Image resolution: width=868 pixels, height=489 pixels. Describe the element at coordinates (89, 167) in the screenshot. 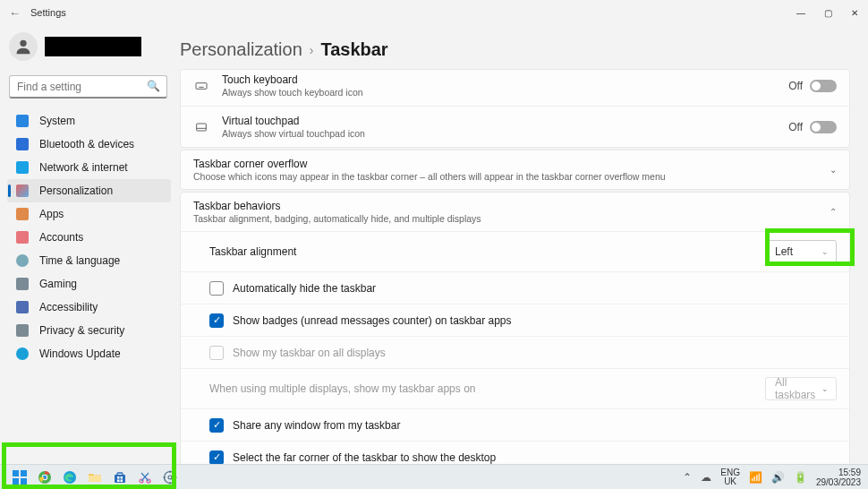

I see `sidebar-item-network: Network & internet` at that location.